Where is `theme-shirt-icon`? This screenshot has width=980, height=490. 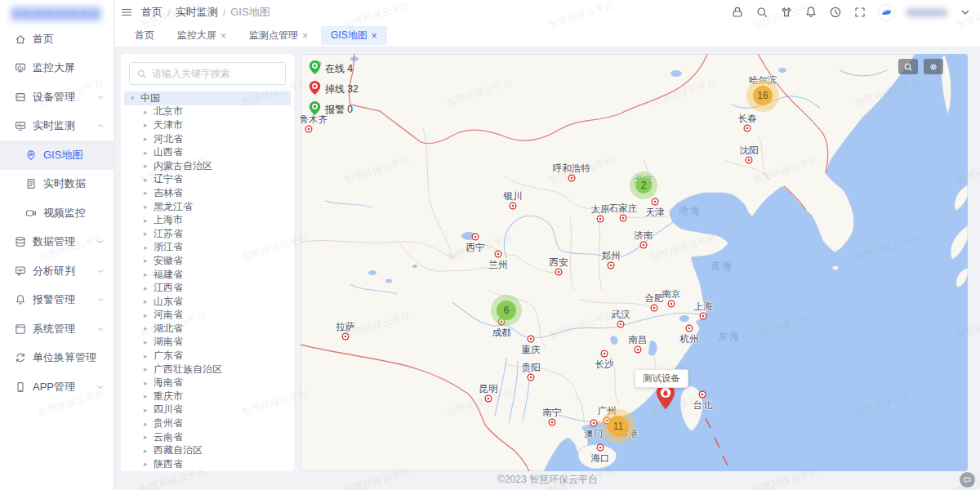 theme-shirt-icon is located at coordinates (786, 12).